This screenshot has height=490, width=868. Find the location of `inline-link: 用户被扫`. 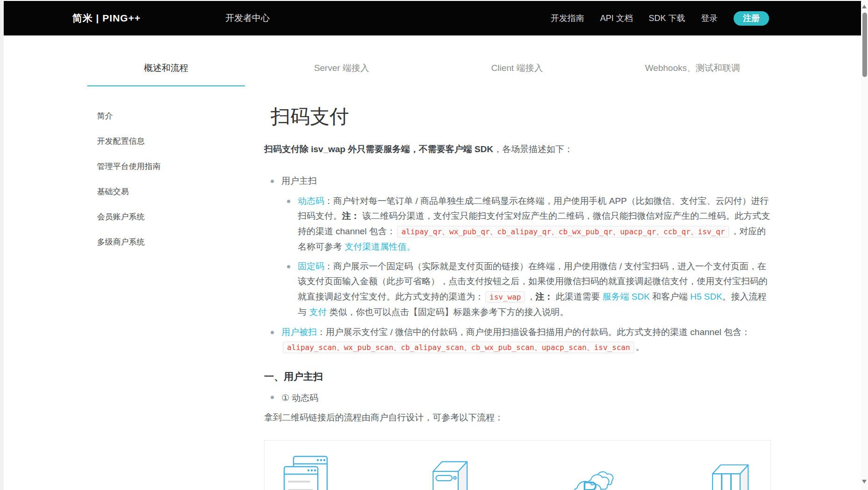

inline-link: 用户被扫 is located at coordinates (299, 332).